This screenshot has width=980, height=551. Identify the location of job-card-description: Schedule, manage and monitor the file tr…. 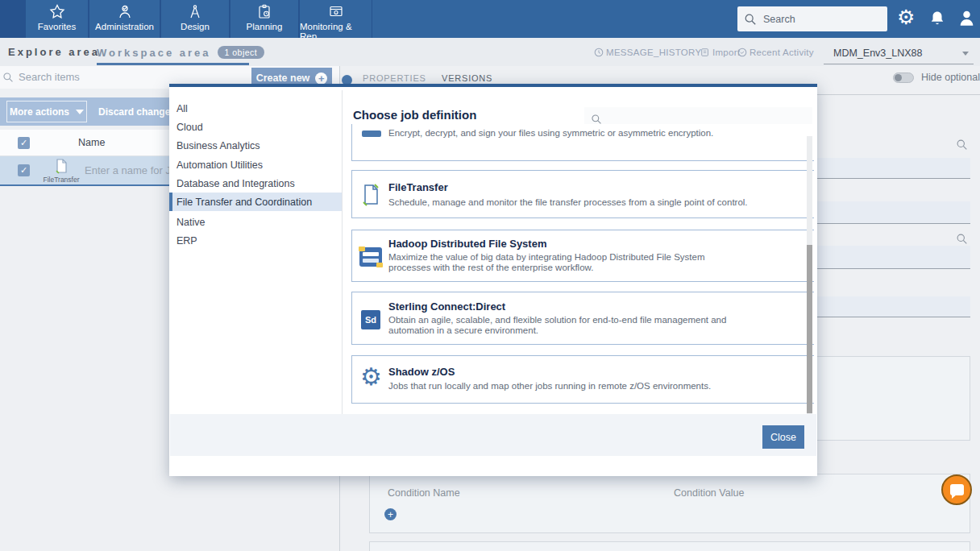
(578, 203).